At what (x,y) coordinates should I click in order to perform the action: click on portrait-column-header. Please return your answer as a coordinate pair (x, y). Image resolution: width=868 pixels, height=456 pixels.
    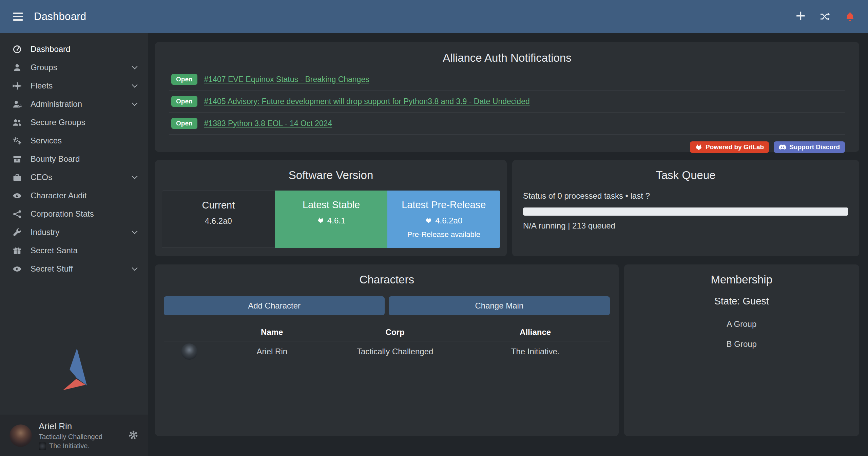
    Looking at the image, I should click on (189, 332).